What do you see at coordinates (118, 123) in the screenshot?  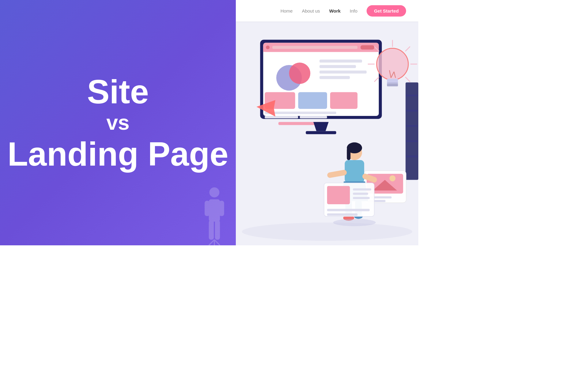 I see `hero-text: Site vs Landing Page` at bounding box center [118, 123].